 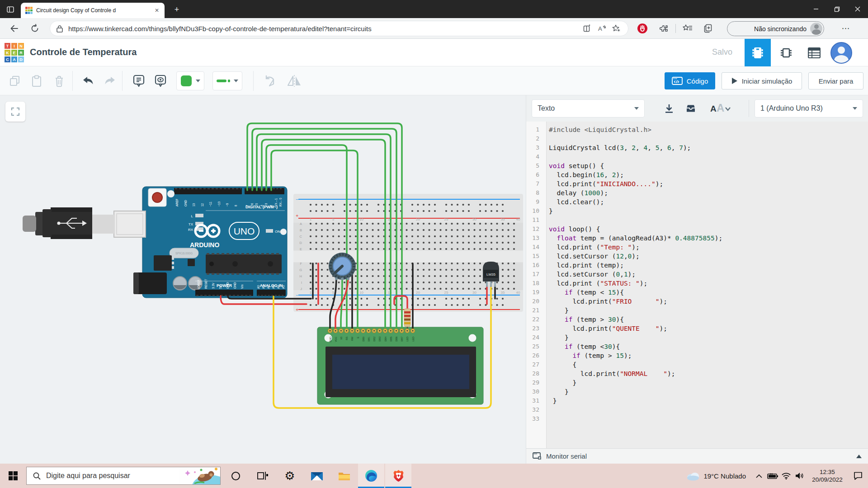 I want to click on libraries-button, so click(x=691, y=108).